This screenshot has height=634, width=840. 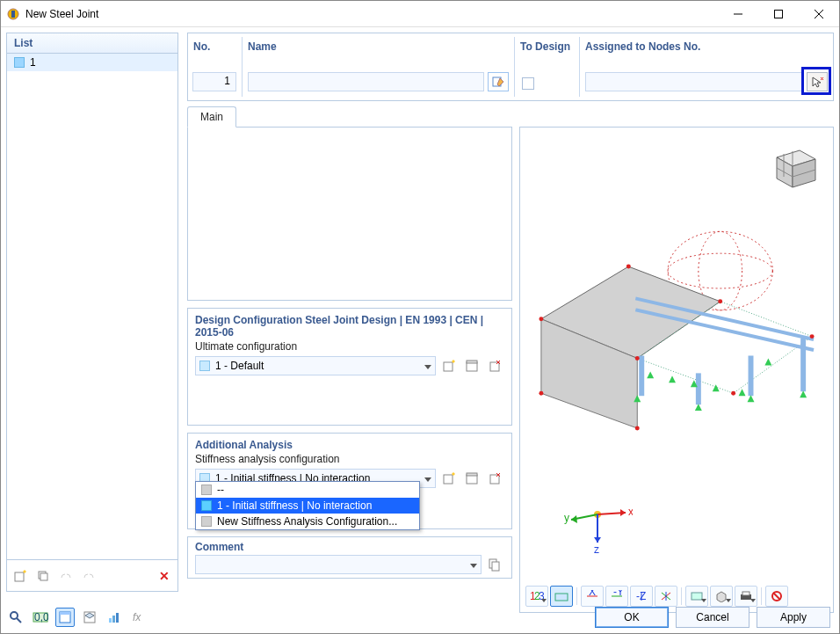 What do you see at coordinates (498, 82) in the screenshot?
I see `edit-icon` at bounding box center [498, 82].